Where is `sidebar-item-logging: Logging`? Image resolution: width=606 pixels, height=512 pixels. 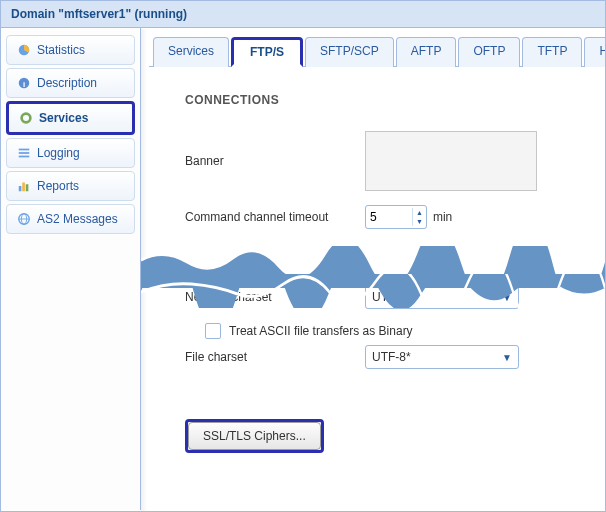 sidebar-item-logging: Logging is located at coordinates (70, 153).